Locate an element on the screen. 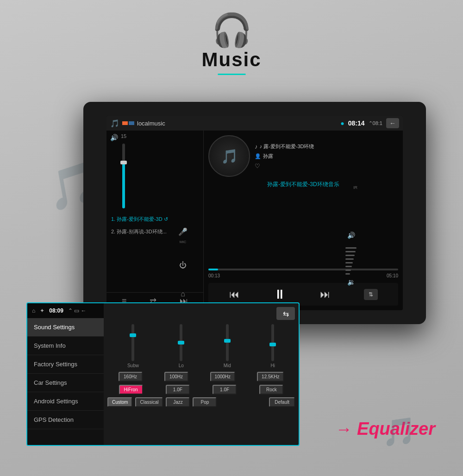 This screenshot has width=463, height=476. subw-track is located at coordinates (133, 343).